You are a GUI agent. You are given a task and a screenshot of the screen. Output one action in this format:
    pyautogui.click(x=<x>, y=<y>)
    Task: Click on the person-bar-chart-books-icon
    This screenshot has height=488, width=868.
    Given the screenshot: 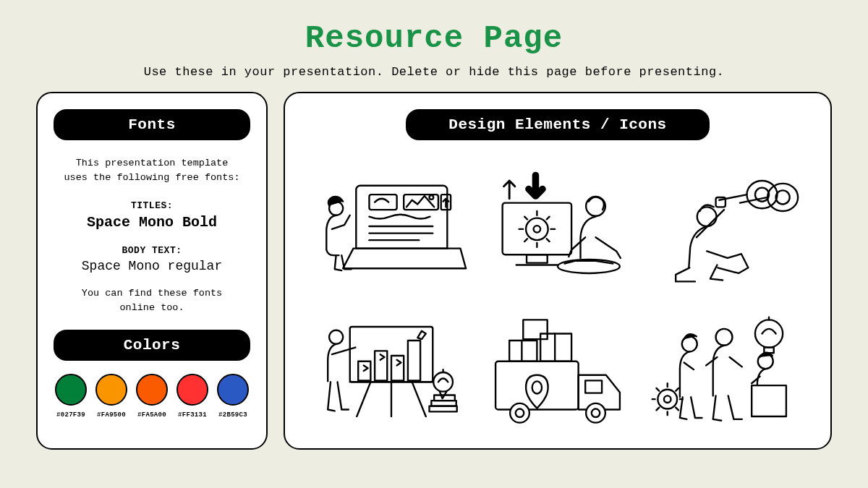 What is the action you would take?
    pyautogui.click(x=391, y=372)
    